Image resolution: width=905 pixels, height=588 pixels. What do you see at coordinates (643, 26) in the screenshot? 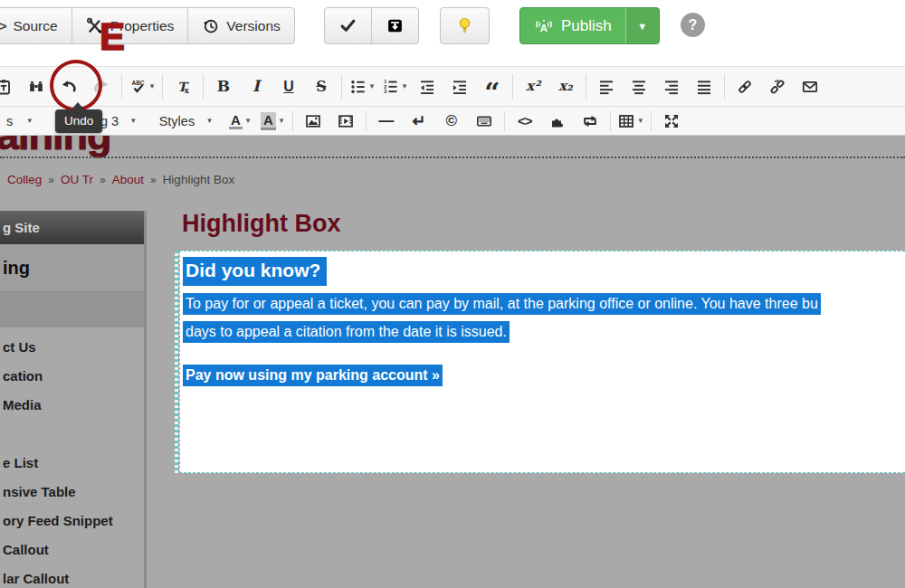
I see `caret-down-icon: ▼` at bounding box center [643, 26].